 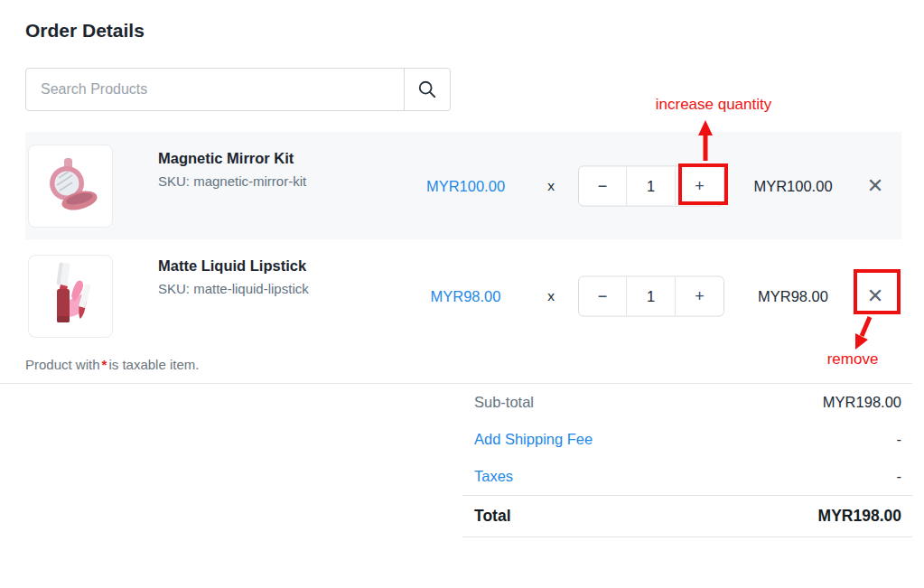 I want to click on taxes-row: Taxes -, so click(x=687, y=477).